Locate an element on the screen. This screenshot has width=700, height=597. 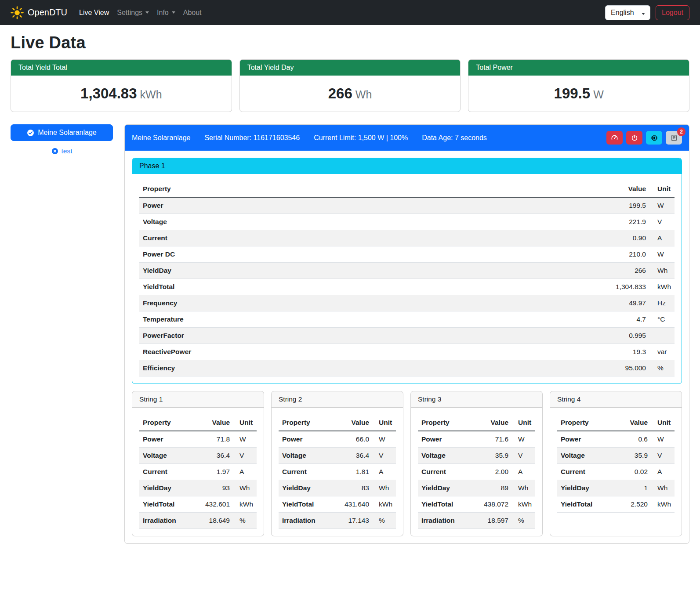
nav-settings: Settings is located at coordinates (133, 13).